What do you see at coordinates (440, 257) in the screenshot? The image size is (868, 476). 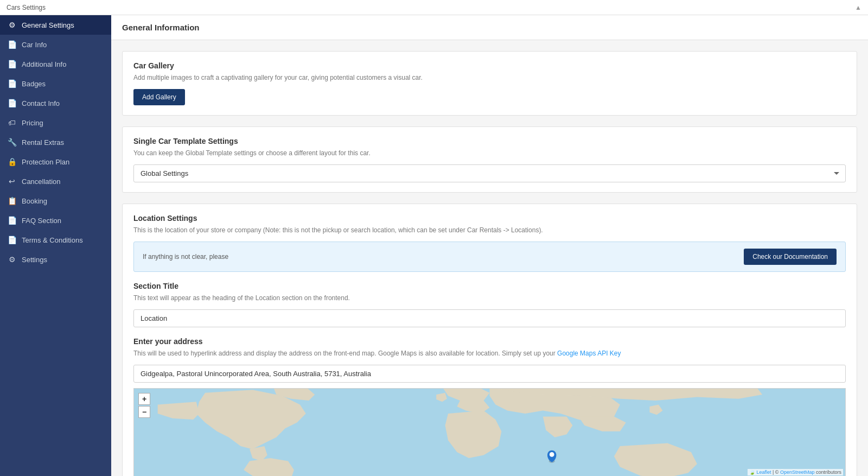 I see `banner-text: If anything is not clear, please` at bounding box center [440, 257].